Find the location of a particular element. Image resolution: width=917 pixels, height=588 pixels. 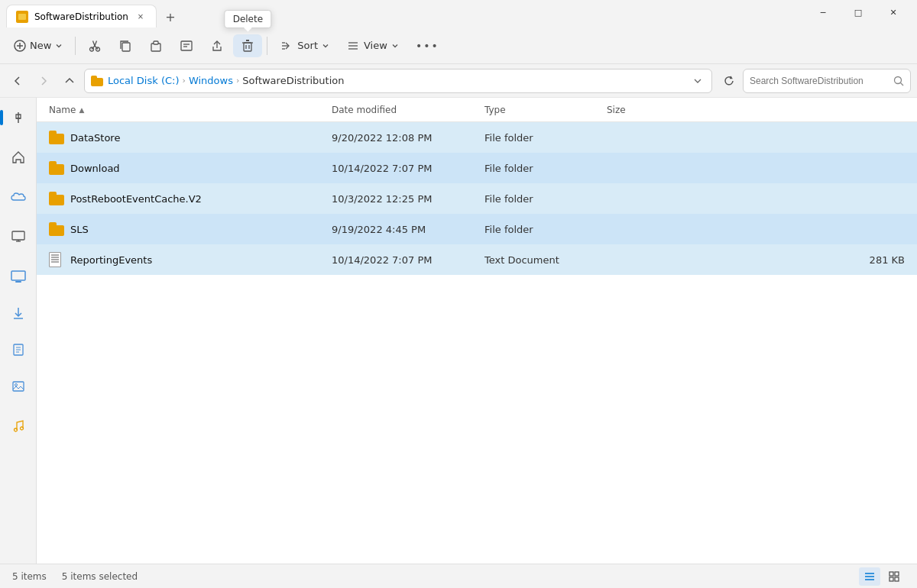

forward-button is located at coordinates (44, 81).